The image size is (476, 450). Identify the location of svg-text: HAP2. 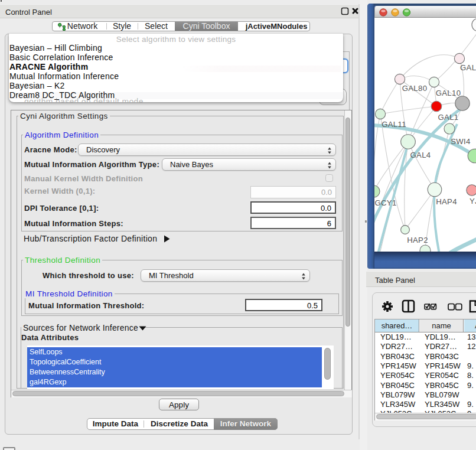
(418, 240).